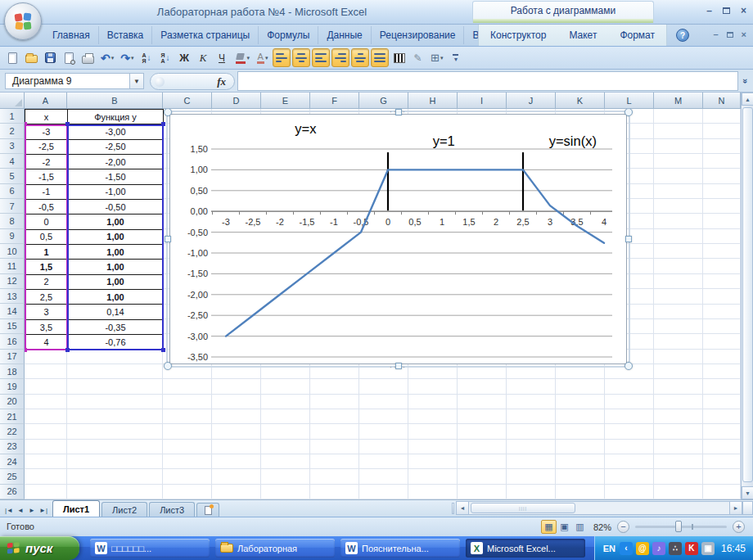 Image resolution: width=753 pixels, height=560 pixels. Describe the element at coordinates (579, 527) in the screenshot. I see `page-break-view-icon: ▥` at that location.